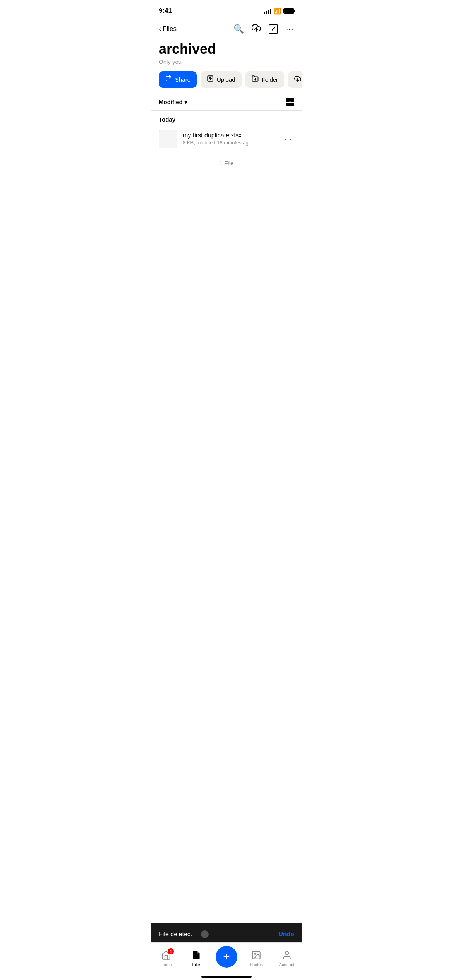 The height and width of the screenshot is (980, 453). I want to click on folder-title-section: archived Only you, so click(226, 55).